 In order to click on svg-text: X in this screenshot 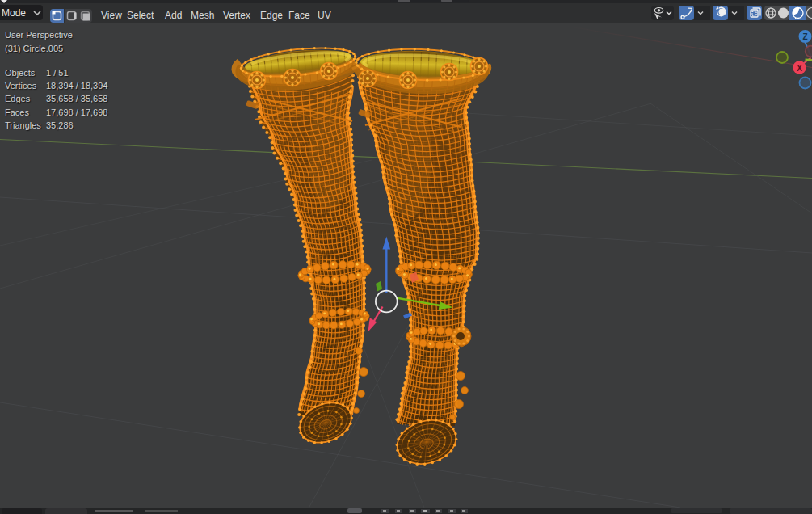, I will do `click(800, 68)`.